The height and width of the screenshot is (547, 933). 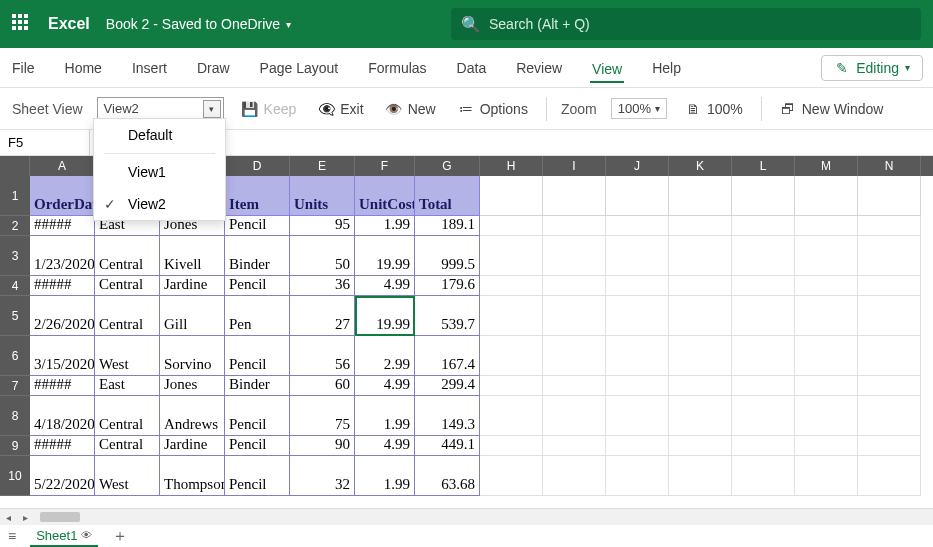 What do you see at coordinates (385, 166) in the screenshot?
I see `col-header: F` at bounding box center [385, 166].